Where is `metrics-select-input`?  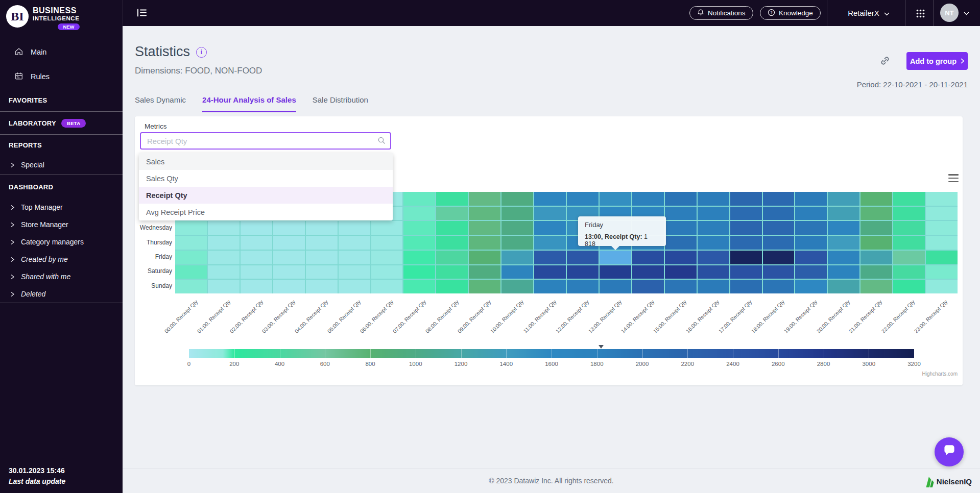
metrics-select-input is located at coordinates (266, 141).